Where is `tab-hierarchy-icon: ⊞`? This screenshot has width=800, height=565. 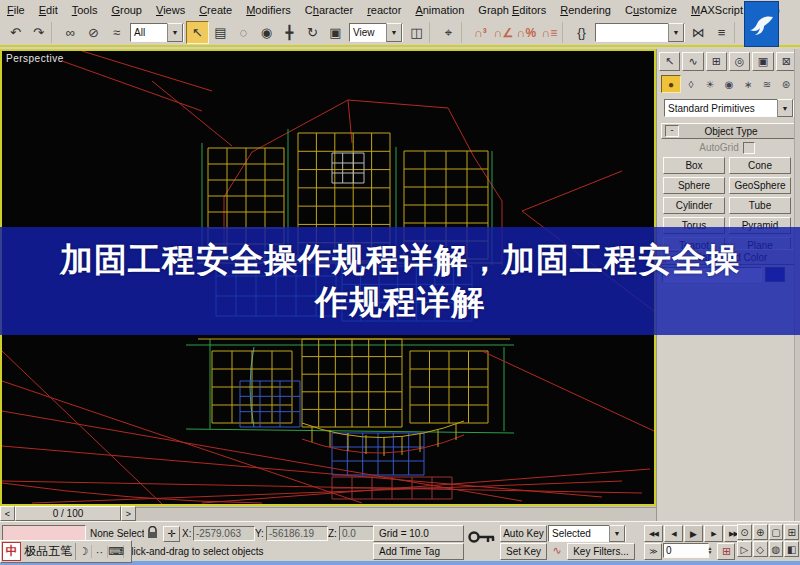 tab-hierarchy-icon: ⊞ is located at coordinates (716, 62).